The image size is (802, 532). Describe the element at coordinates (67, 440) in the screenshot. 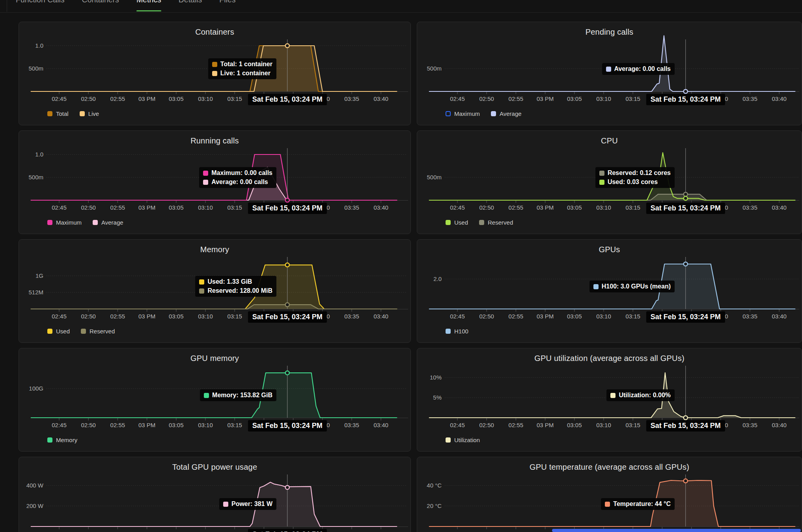

I see `legend-label: Memory` at that location.